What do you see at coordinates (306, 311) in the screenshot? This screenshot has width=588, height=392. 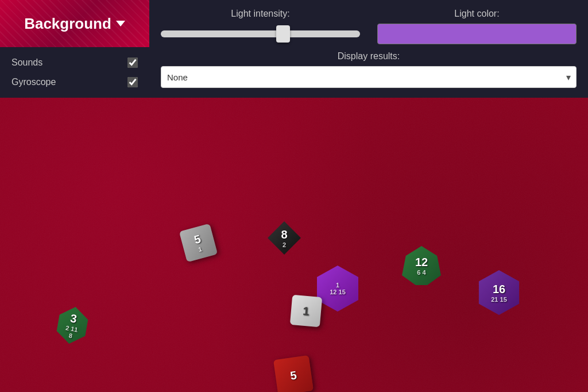 I see `die-white-d6-label: 1` at bounding box center [306, 311].